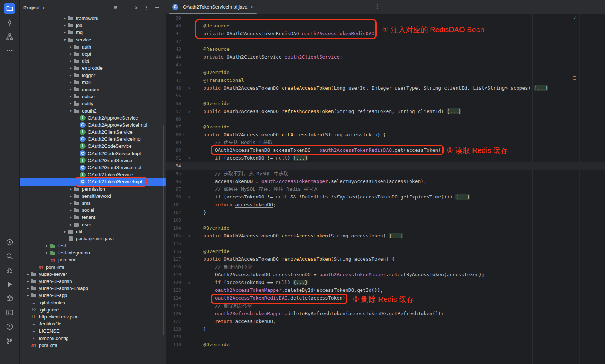  I want to click on line-number: 45, so click(173, 65).